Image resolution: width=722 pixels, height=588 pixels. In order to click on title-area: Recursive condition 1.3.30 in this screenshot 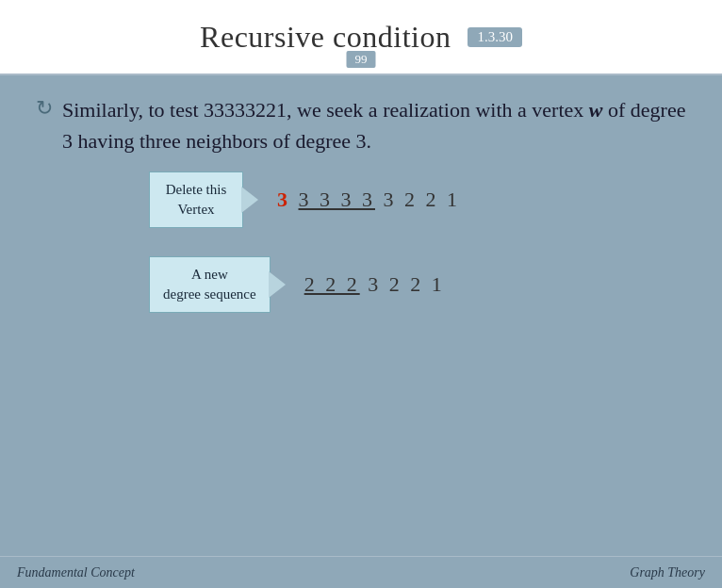, I will do `click(361, 38)`.